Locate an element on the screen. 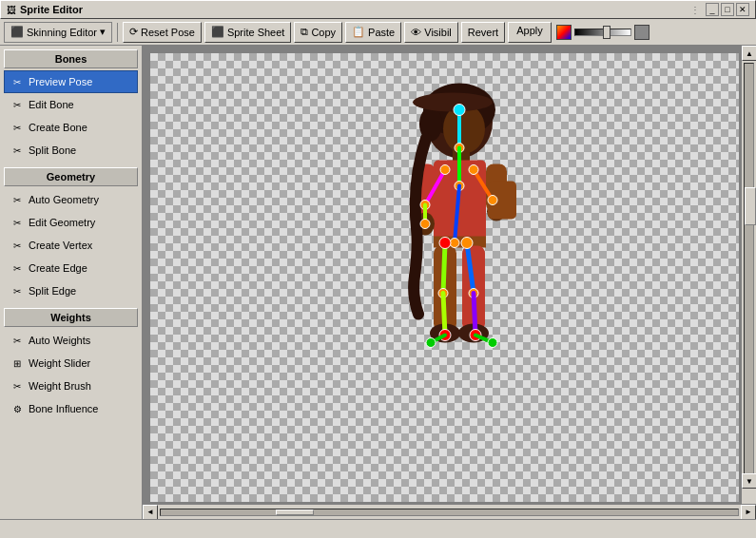 The height and width of the screenshot is (538, 756). create-vertex-label: Create Vertex is located at coordinates (61, 245).